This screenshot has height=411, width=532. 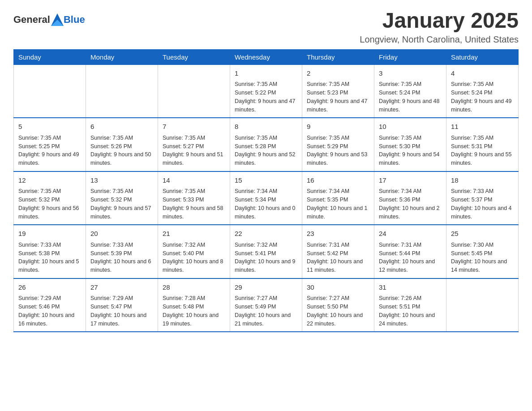 I want to click on day-number: 23, so click(x=338, y=234).